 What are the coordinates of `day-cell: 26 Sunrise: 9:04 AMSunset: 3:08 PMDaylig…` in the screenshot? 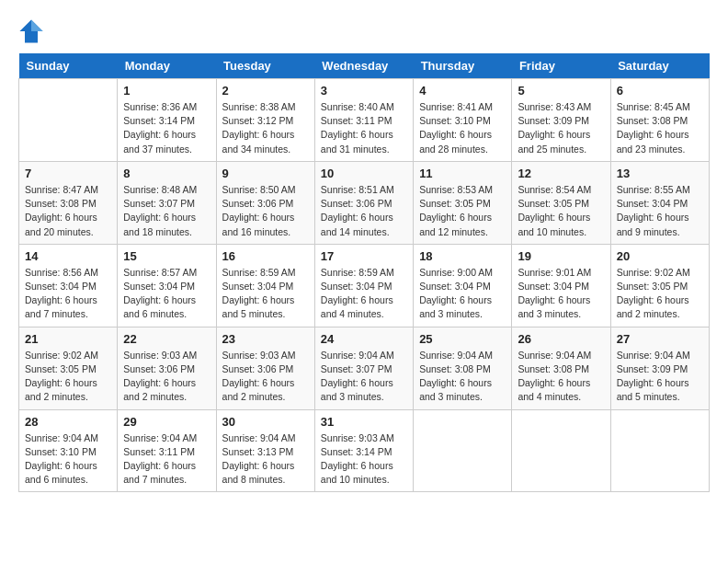 It's located at (561, 368).